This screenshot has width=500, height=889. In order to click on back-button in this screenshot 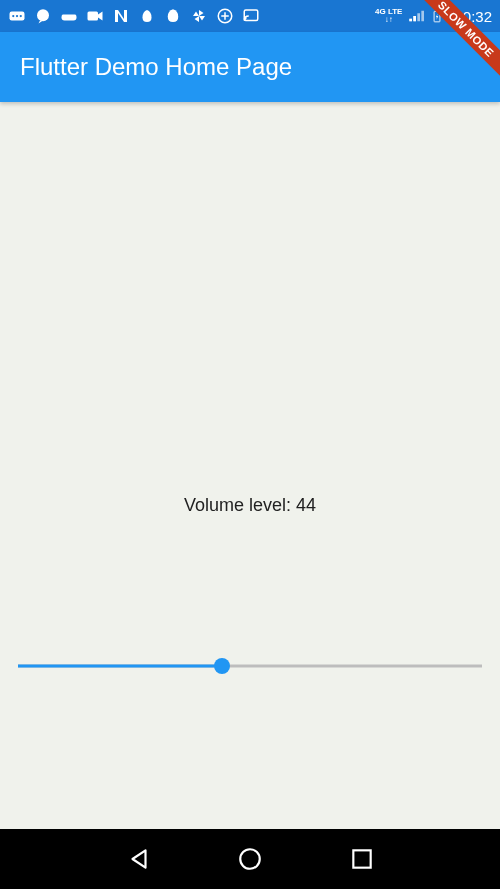, I will do `click(139, 859)`.